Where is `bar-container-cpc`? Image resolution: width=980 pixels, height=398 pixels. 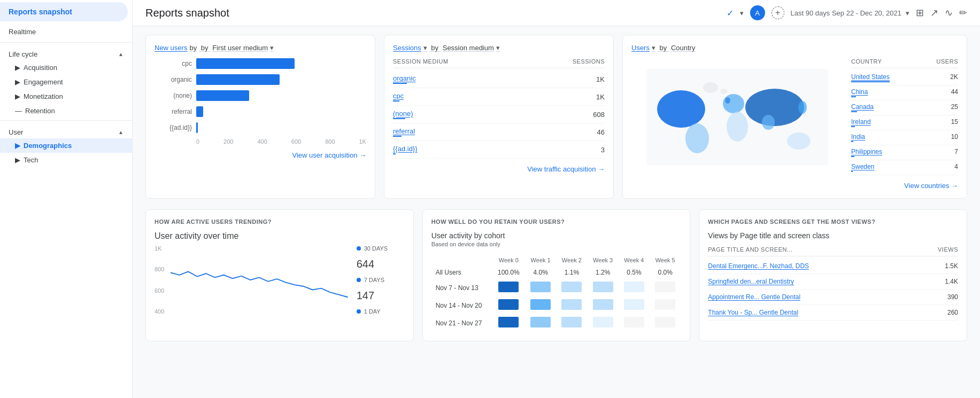 bar-container-cpc is located at coordinates (281, 64).